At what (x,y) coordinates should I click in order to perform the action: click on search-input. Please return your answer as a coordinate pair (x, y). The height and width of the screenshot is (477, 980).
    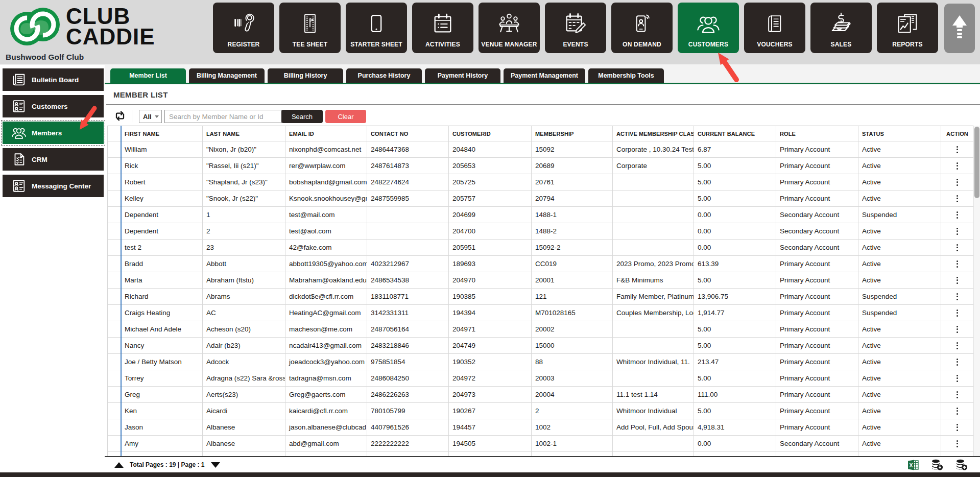
    Looking at the image, I should click on (223, 116).